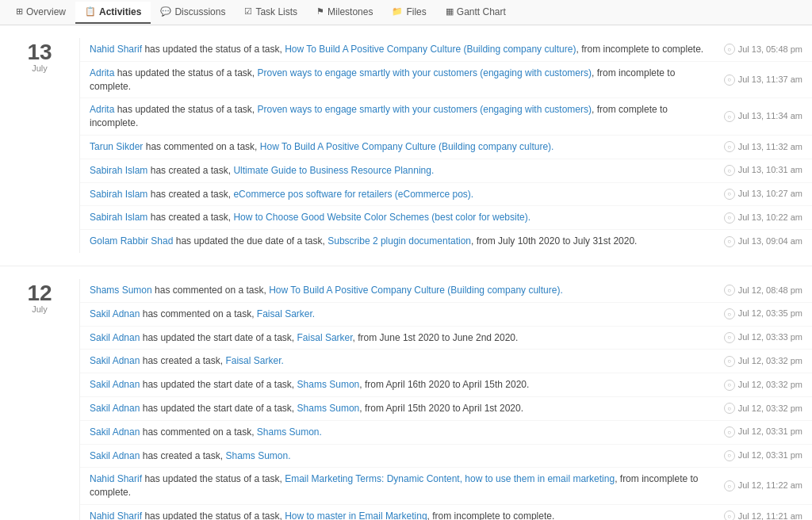 The height and width of the screenshot is (520, 812). Describe the element at coordinates (446, 147) in the screenshot. I see `activity-item: Tarun Sikder has commented on a task, Ho…` at that location.